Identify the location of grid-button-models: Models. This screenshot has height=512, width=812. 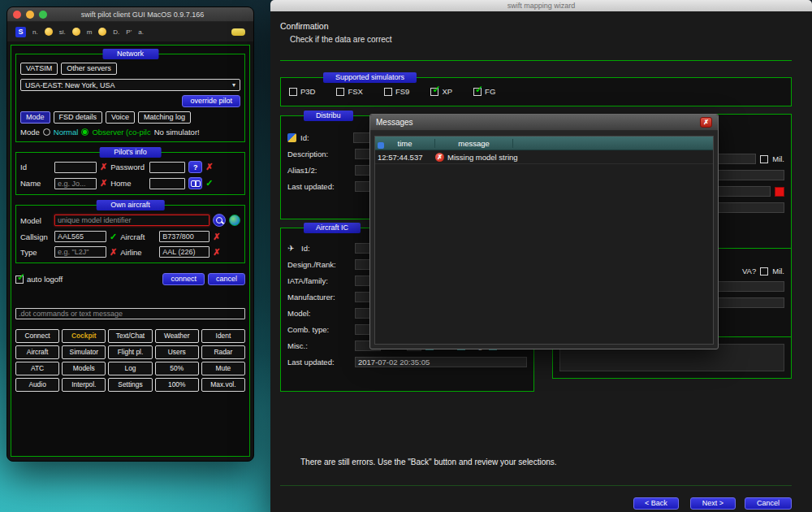
(84, 369).